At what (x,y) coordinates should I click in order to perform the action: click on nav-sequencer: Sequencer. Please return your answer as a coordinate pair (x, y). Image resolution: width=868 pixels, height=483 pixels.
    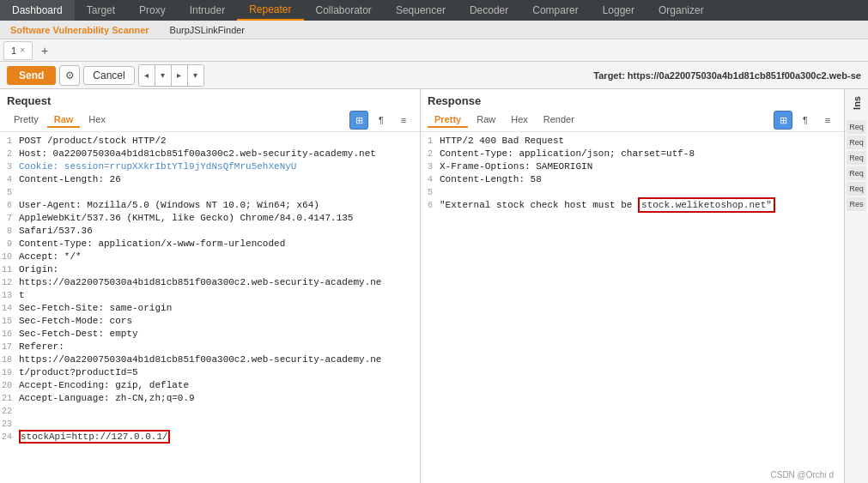
    Looking at the image, I should click on (421, 10).